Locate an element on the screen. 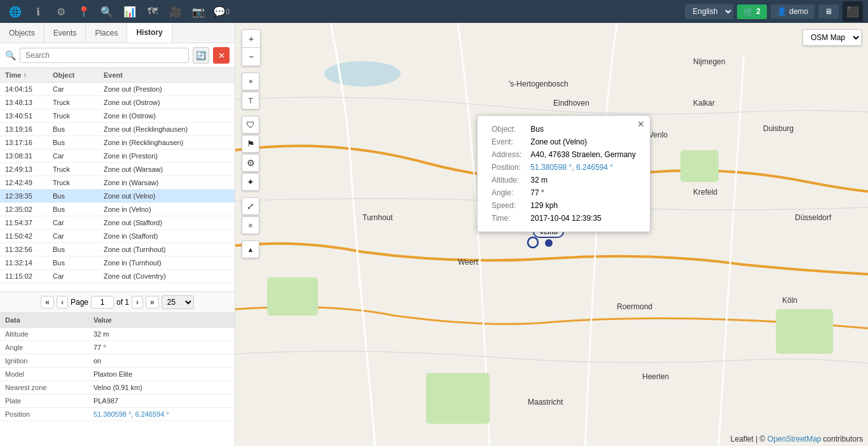 This screenshot has width=868, height=446. svg-text: Roermond is located at coordinates (635, 307).